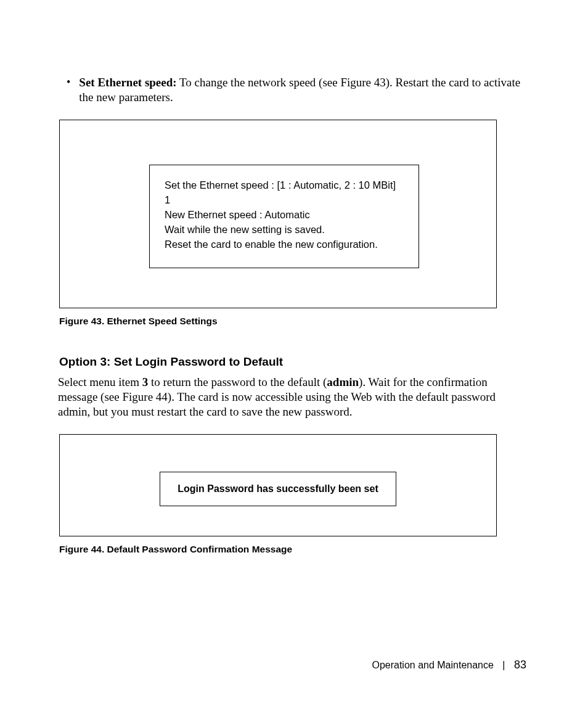  Describe the element at coordinates (304, 90) in the screenshot. I see `bullet-text: Set Ethernet speed: To change the networ…` at that location.